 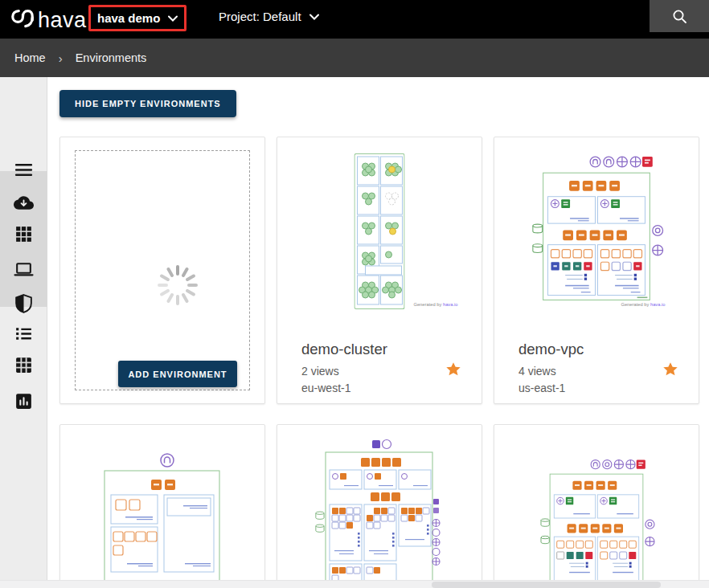 What do you see at coordinates (354, 58) in the screenshot?
I see `breadcrumb: Home › Environments` at bounding box center [354, 58].